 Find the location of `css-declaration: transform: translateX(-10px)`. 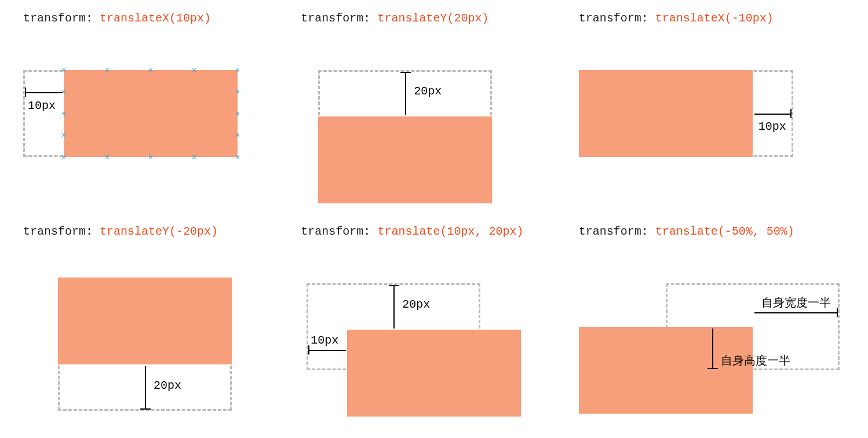

css-declaration: transform: translateX(-10px) is located at coordinates (712, 19).